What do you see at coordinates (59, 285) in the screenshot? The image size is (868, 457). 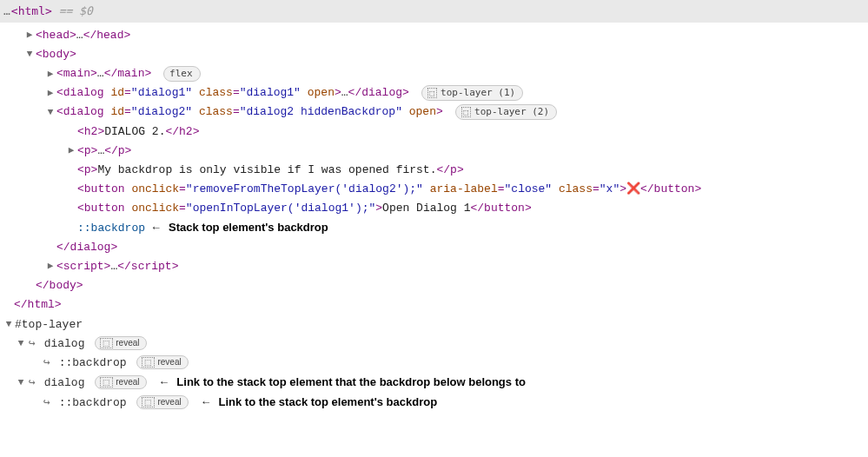 I see `tag-body-close: </body>` at bounding box center [59, 285].